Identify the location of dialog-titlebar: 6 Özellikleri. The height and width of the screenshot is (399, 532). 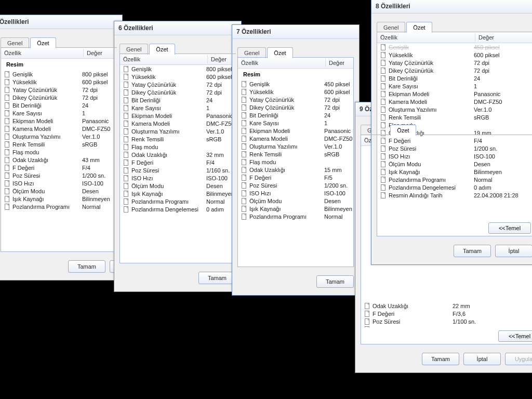
(178, 28).